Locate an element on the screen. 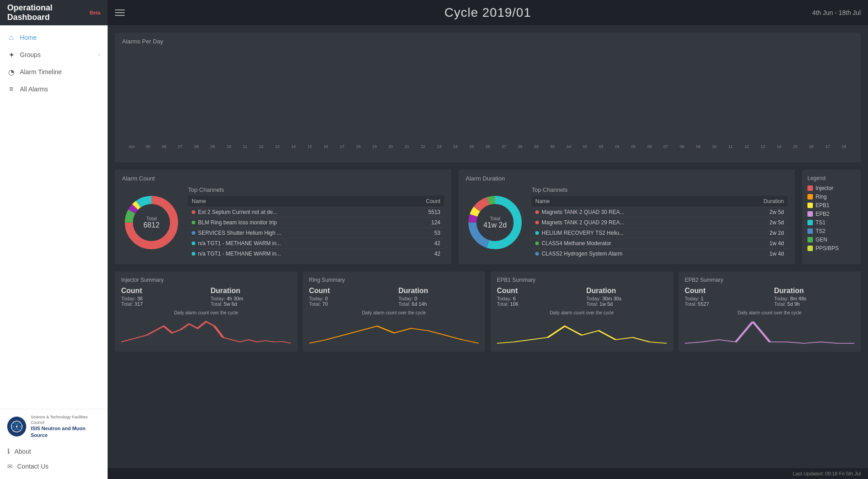 This screenshot has height=479, width=868. about-label: About is located at coordinates (23, 451).